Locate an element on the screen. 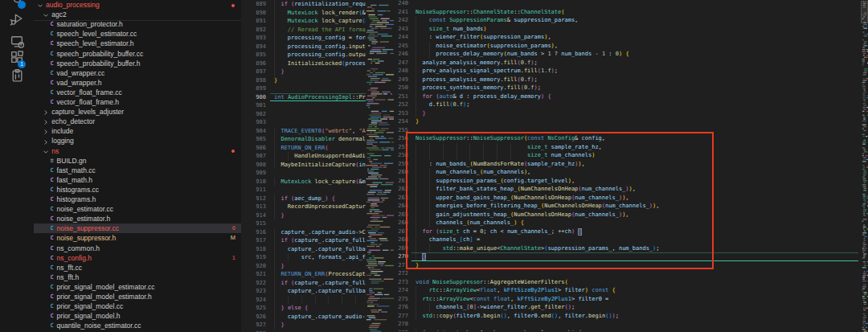  code-line-923: capture_.capture_fullband_audio->CopyTo(… is located at coordinates (318, 291).